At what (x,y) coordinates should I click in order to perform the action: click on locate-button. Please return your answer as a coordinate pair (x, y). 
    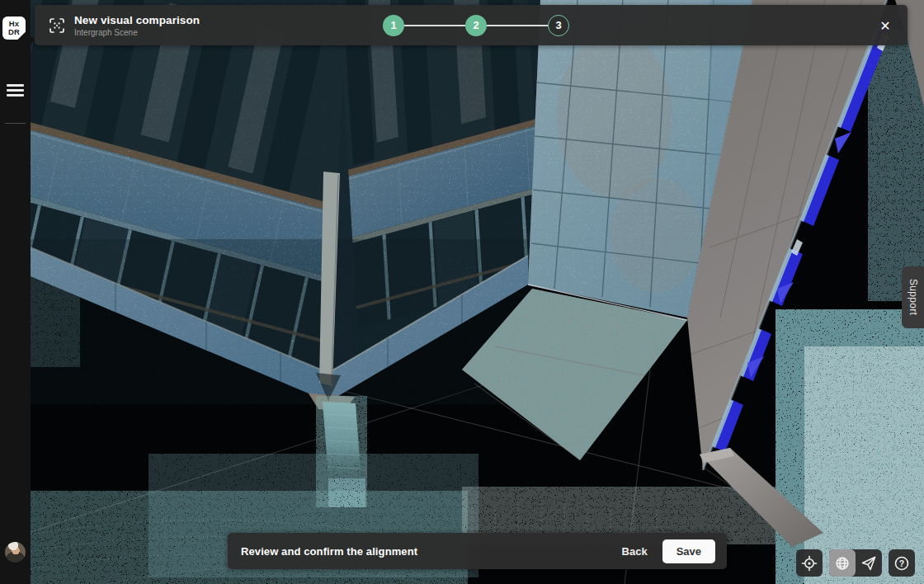
    Looking at the image, I should click on (809, 563).